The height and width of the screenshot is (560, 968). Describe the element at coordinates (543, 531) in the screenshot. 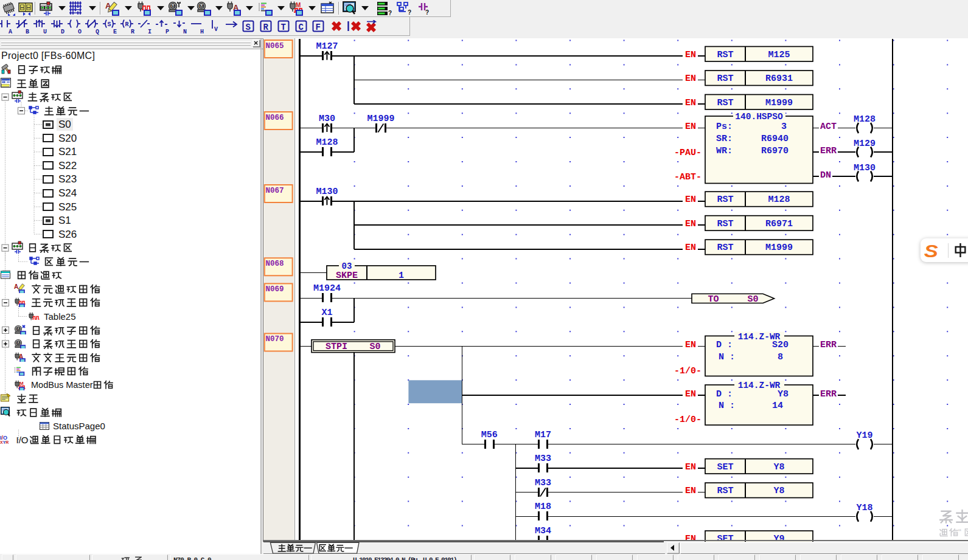

I see `svg-text: M34` at that location.